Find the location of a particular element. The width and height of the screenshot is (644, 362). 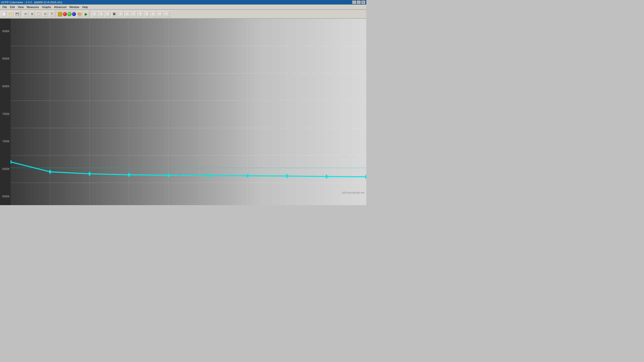

toolbar-display11: ⬜ is located at coordinates (160, 14).